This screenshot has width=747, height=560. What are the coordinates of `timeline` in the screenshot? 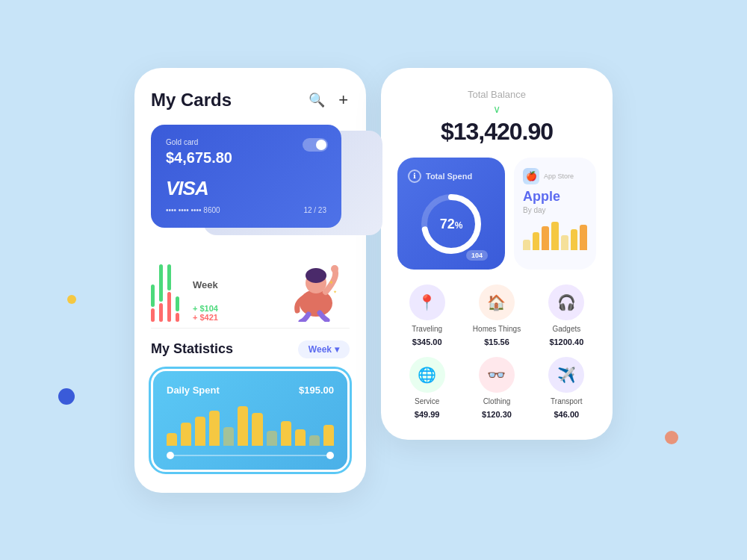 It's located at (250, 455).